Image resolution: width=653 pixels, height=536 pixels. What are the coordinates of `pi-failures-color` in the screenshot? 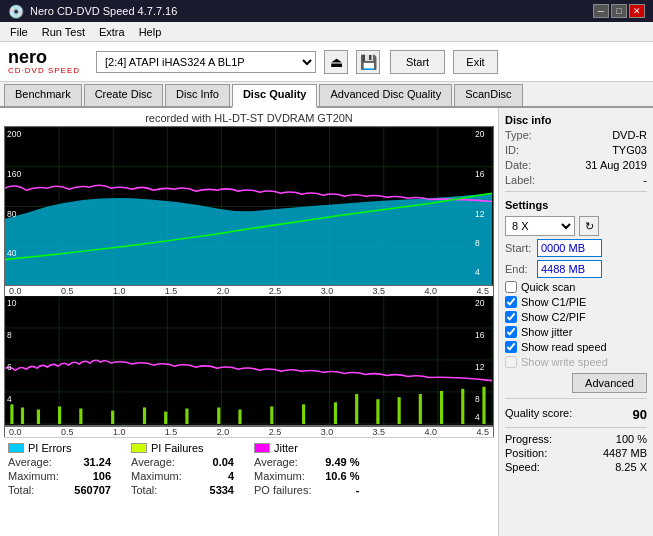 It's located at (139, 448).